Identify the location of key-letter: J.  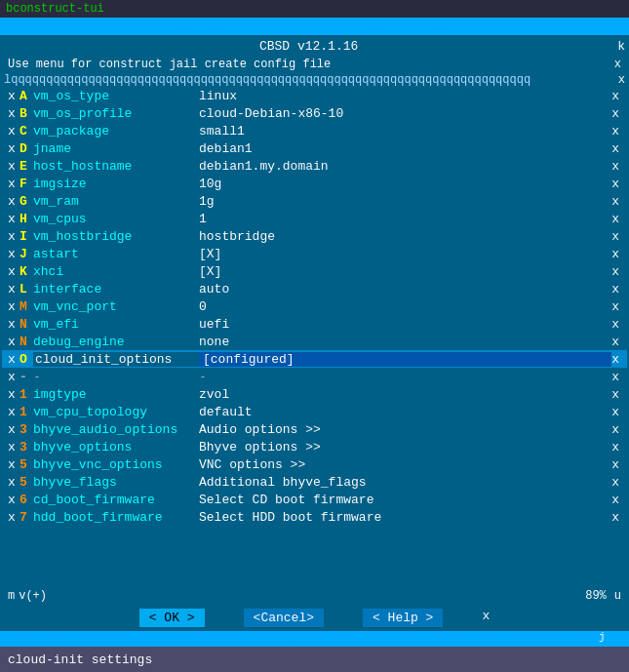
(26, 254).